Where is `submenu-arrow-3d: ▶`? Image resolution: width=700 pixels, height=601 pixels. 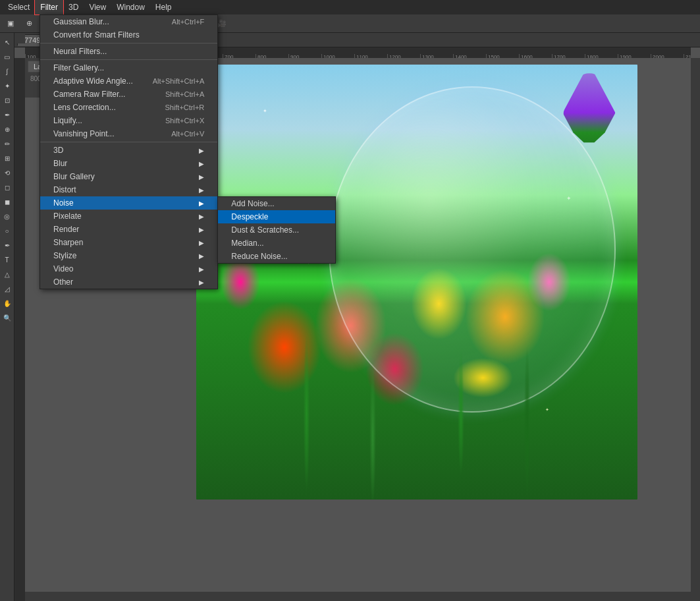
submenu-arrow-3d: ▶ is located at coordinates (202, 150).